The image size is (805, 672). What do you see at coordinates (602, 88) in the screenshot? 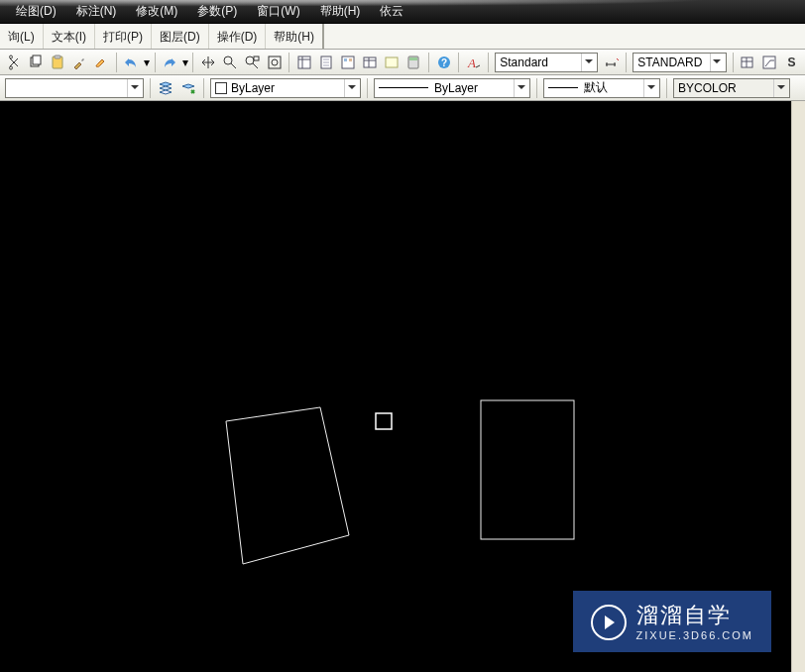
I see `lineweight-dropdown: 默认` at bounding box center [602, 88].